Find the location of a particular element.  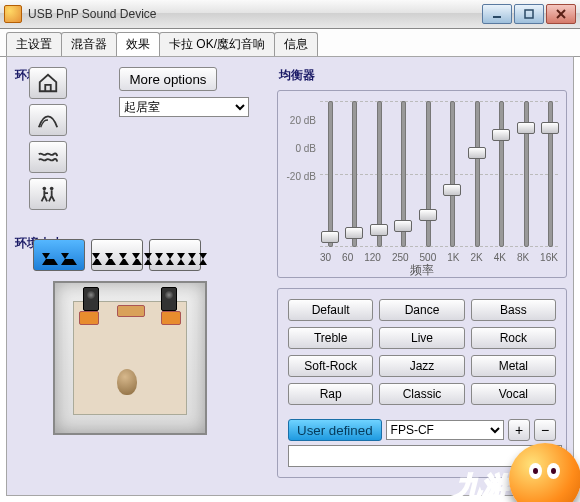

preset-bass-button: Bass is located at coordinates (514, 310).